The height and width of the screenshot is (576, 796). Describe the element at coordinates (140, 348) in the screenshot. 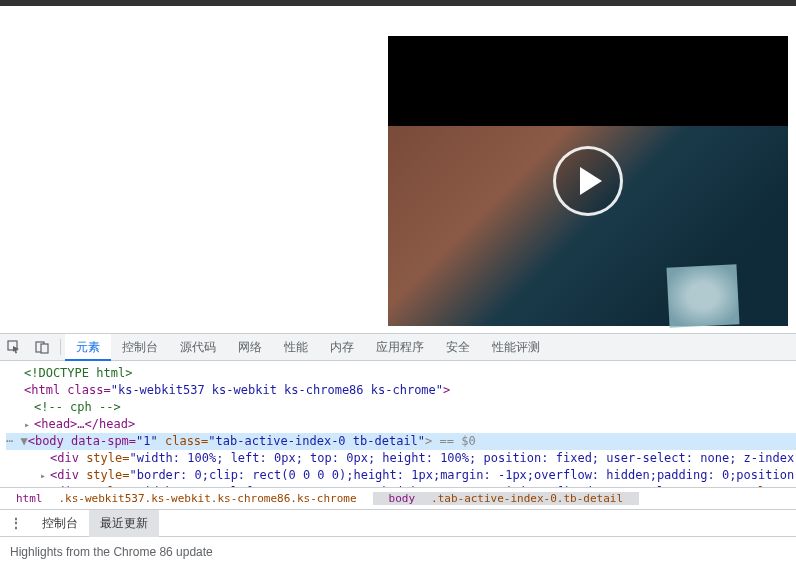

I see `tab-console: 控制台` at that location.